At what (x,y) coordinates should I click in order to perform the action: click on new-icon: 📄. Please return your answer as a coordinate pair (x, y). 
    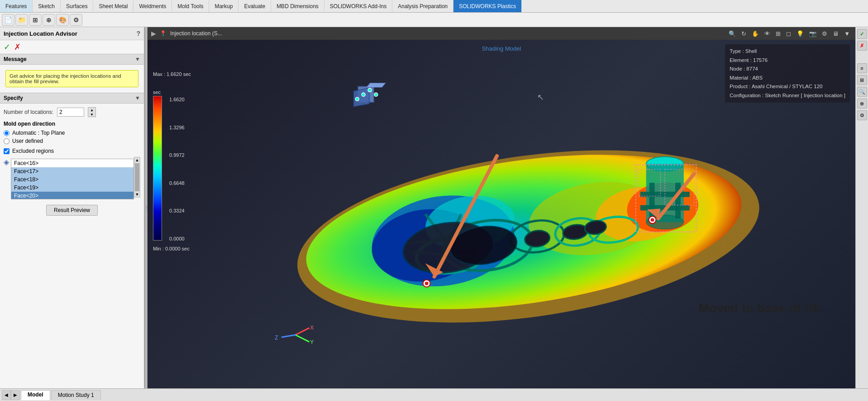
    Looking at the image, I should click on (8, 20).